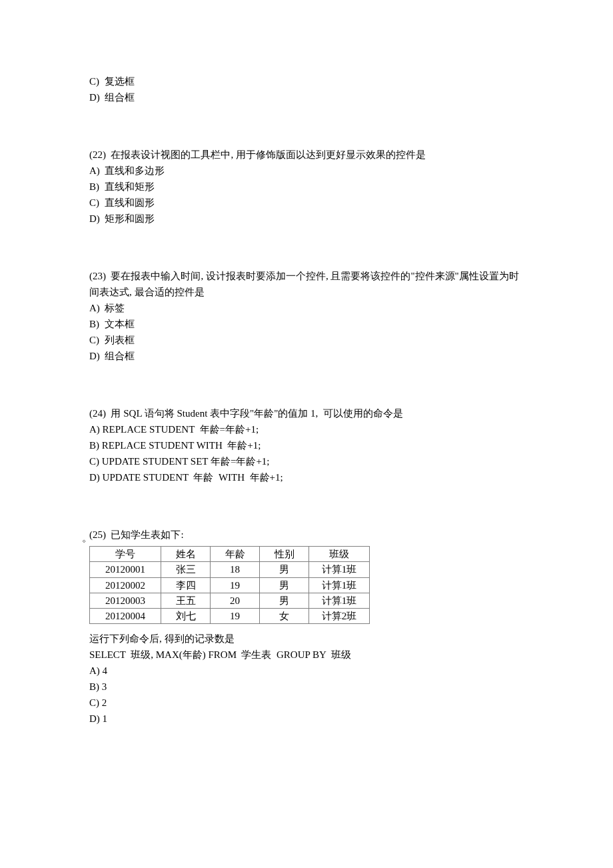 This screenshot has height=868, width=613. Describe the element at coordinates (235, 555) in the screenshot. I see `table-header: 年龄` at that location.